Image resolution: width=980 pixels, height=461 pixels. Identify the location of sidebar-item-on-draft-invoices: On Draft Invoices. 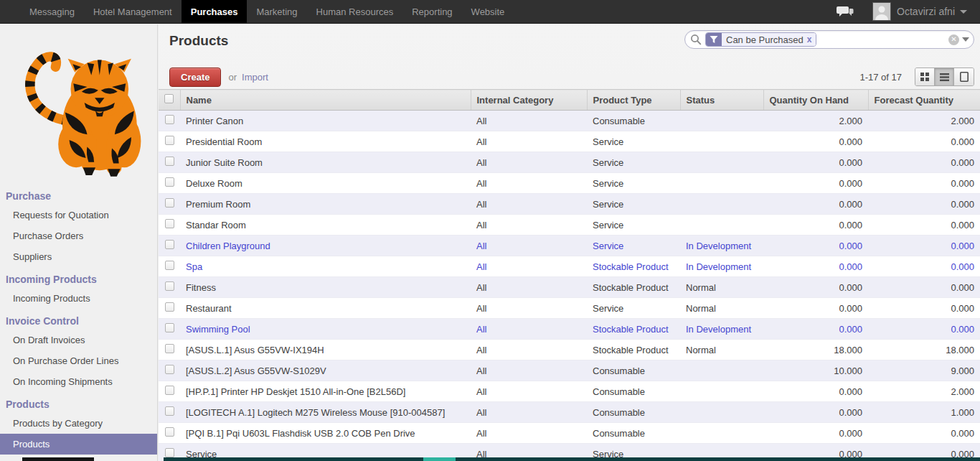
(79, 340).